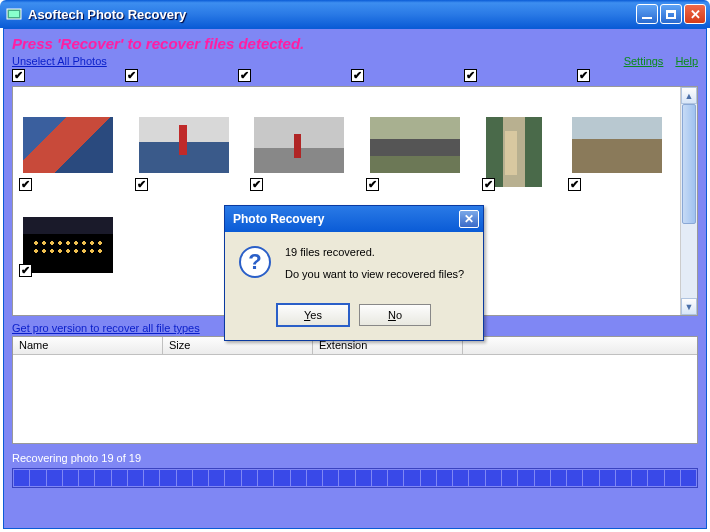 This screenshot has width=710, height=532. I want to click on maximize-button, so click(671, 14).